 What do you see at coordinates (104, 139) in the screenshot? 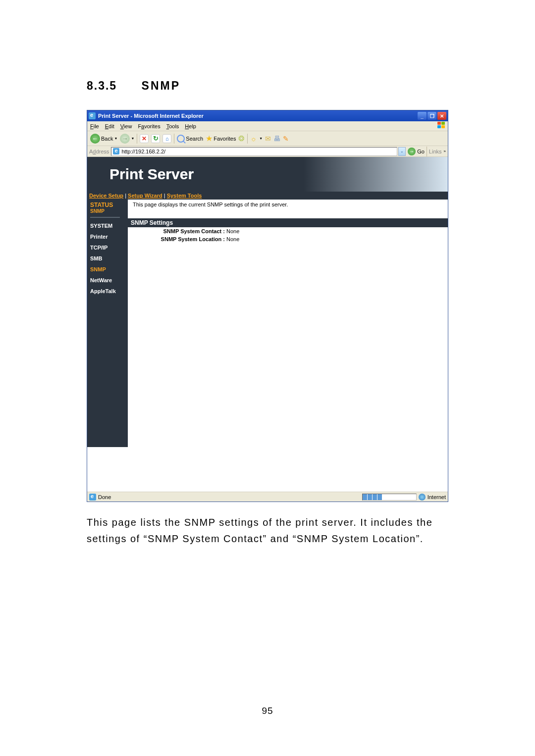
I see `back-button: ← Back ▼` at bounding box center [104, 139].